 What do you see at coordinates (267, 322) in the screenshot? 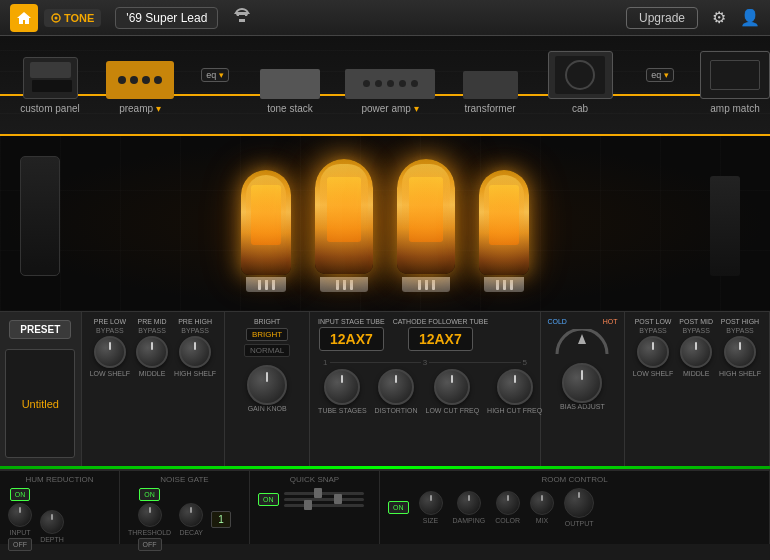
I see `bright-label: BRIGHT` at bounding box center [267, 322].